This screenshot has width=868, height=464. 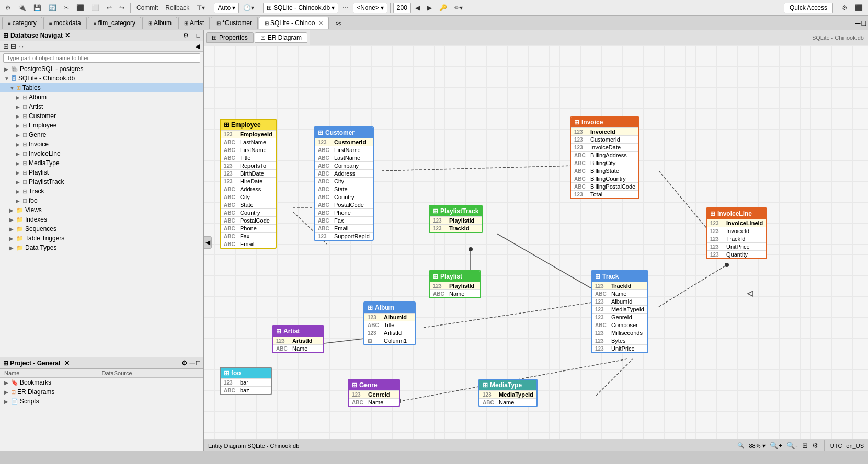 I want to click on toolbar-clock-btn: 🕐▾, so click(x=249, y=8).